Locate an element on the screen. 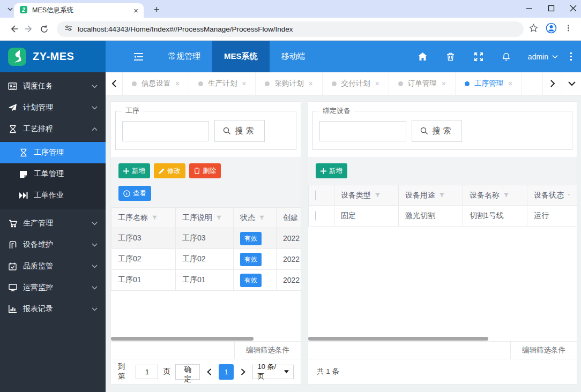  tab-order-manage: 订单管理× is located at coordinates (422, 84).